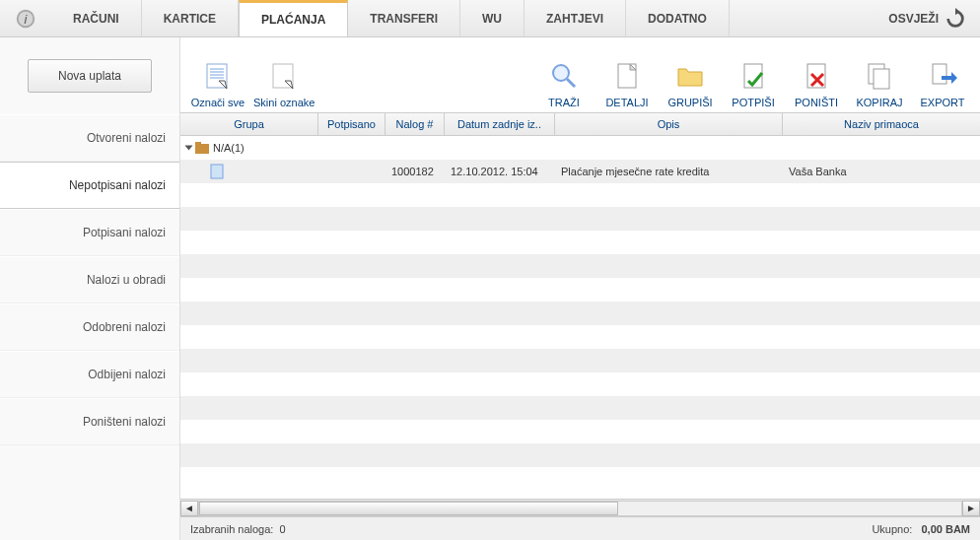 The width and height of the screenshot is (980, 540). I want to click on col-header-grupa: Grupa, so click(249, 124).